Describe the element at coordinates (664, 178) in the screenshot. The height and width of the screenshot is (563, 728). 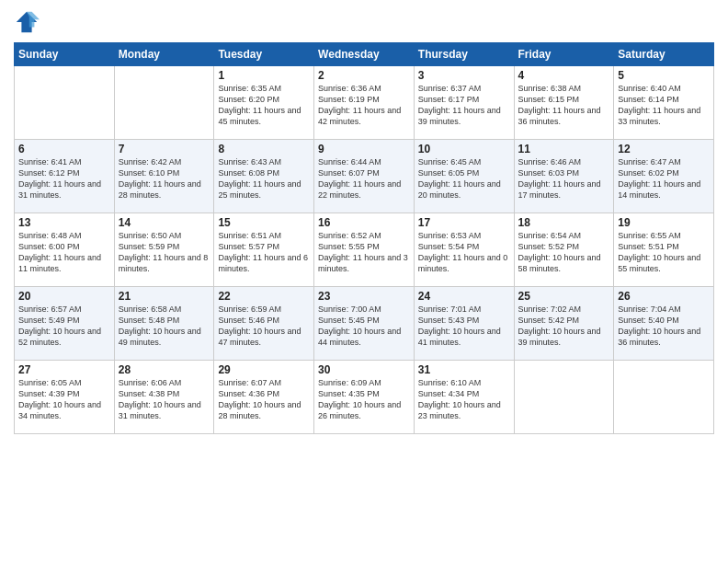
I see `day-info: Sunrise: 6:47 AMSunset: 6:02 PMDaylight:…` at that location.